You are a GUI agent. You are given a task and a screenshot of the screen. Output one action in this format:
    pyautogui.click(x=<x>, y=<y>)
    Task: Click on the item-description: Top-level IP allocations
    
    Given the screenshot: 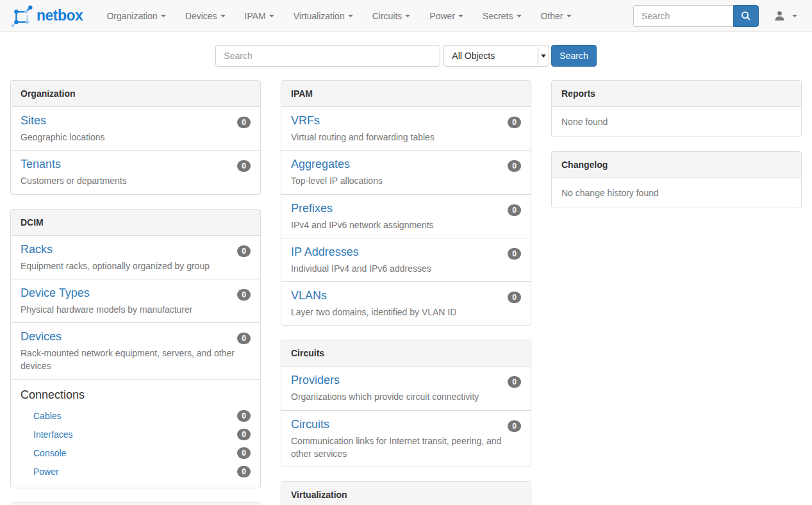 What is the action you would take?
    pyautogui.click(x=406, y=181)
    